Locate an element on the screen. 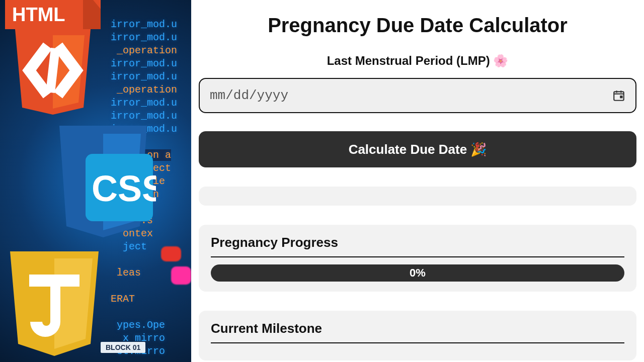 The height and width of the screenshot is (362, 644). svg-text: HTML is located at coordinates (39, 15).